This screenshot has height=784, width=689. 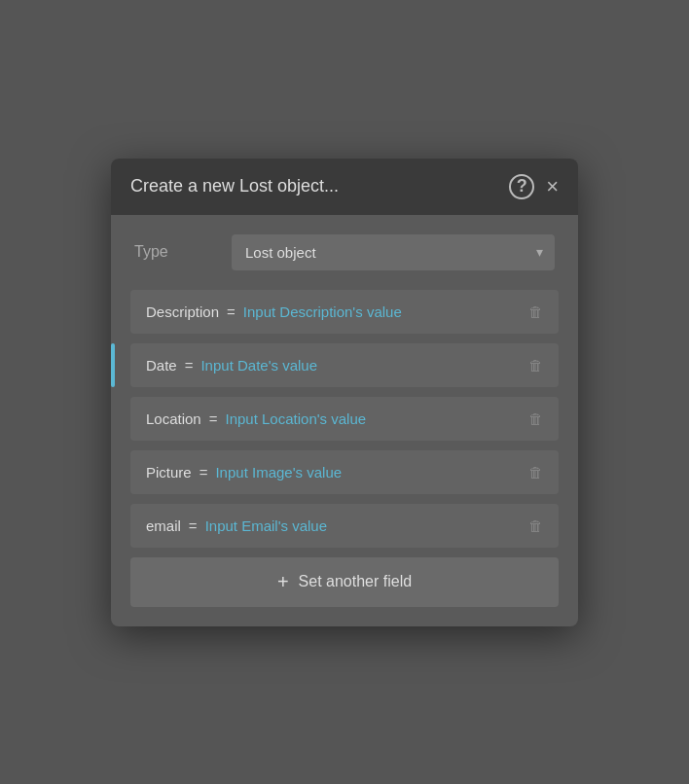 I want to click on description-value: Input Description's value, so click(x=323, y=311).